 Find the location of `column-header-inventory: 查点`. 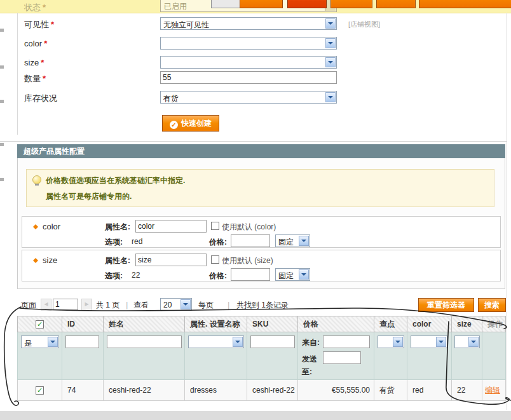

column-header-inventory: 查点 is located at coordinates (391, 324).